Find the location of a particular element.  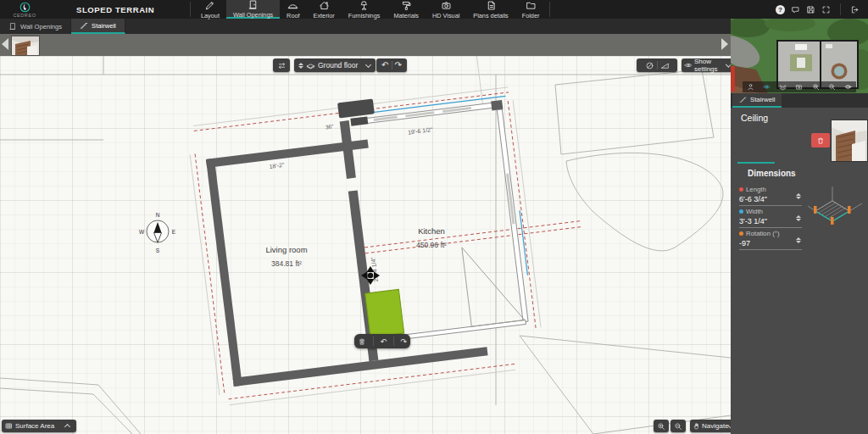

menu-item-layout: Layout is located at coordinates (210, 9).